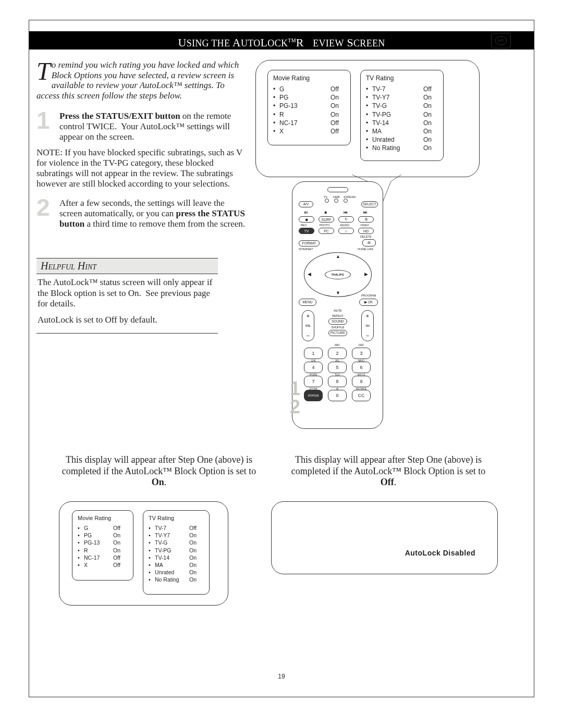 The image size is (563, 728). Describe the element at coordinates (282, 43) in the screenshot. I see `title-text: USING THE AUTOLOCKTMR EVIEW SCREEN` at that location.